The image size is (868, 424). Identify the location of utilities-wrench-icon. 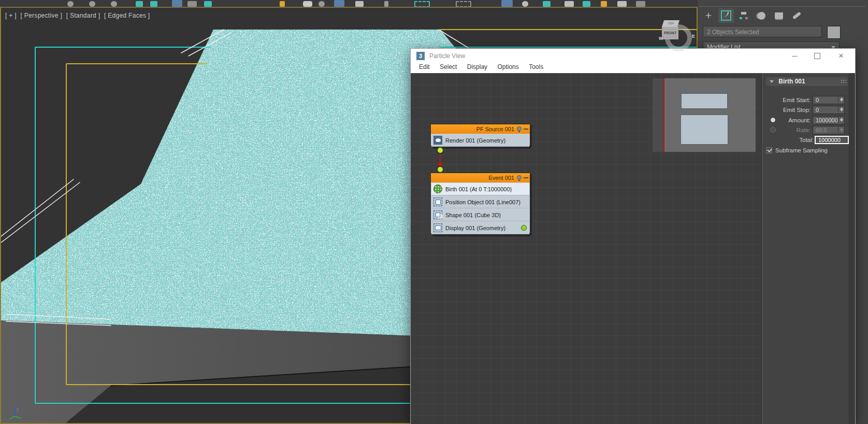
(797, 16).